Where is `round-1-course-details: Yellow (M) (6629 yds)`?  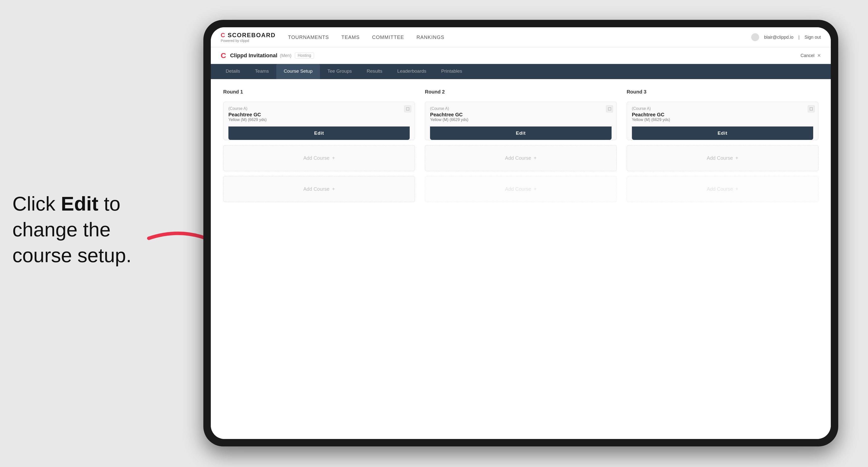
round-1-course-details: Yellow (M) (6629 yds) is located at coordinates (319, 120).